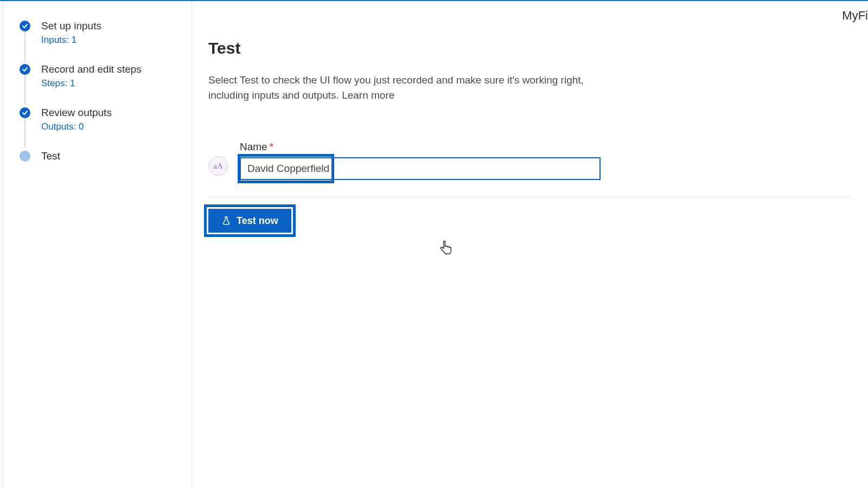  Describe the element at coordinates (396, 88) in the screenshot. I see `description-text: Select Test to check the UI flow you jus…` at that location.